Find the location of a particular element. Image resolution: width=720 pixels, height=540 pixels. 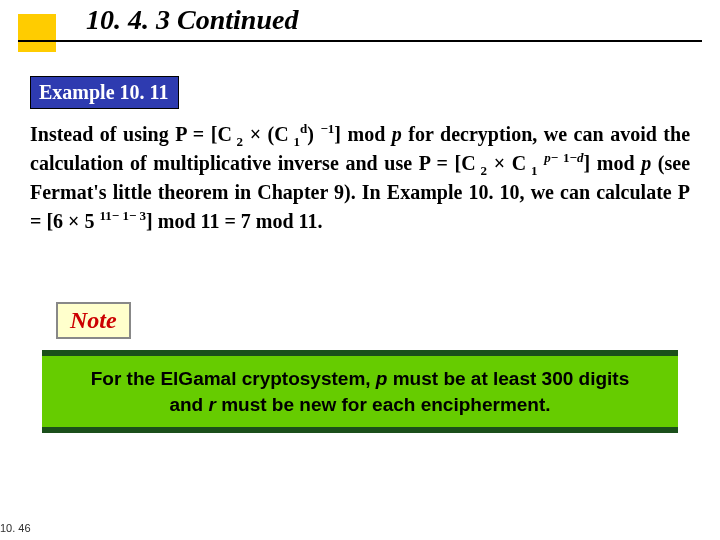

note-line-2: and r must be new for each encipherment. is located at coordinates (360, 405).